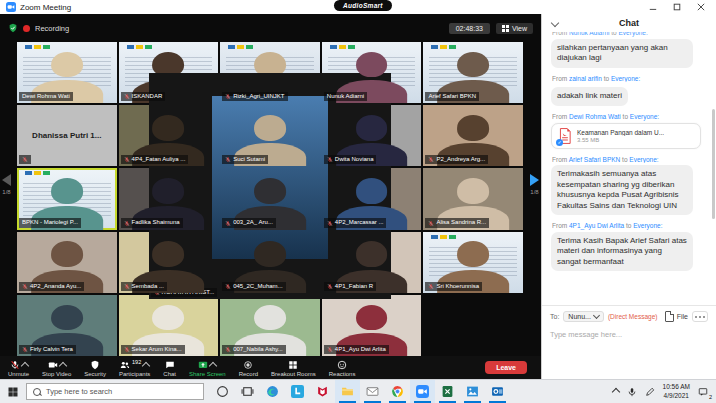  Describe the element at coordinates (700, 316) in the screenshot. I see `more-options-button` at that location.